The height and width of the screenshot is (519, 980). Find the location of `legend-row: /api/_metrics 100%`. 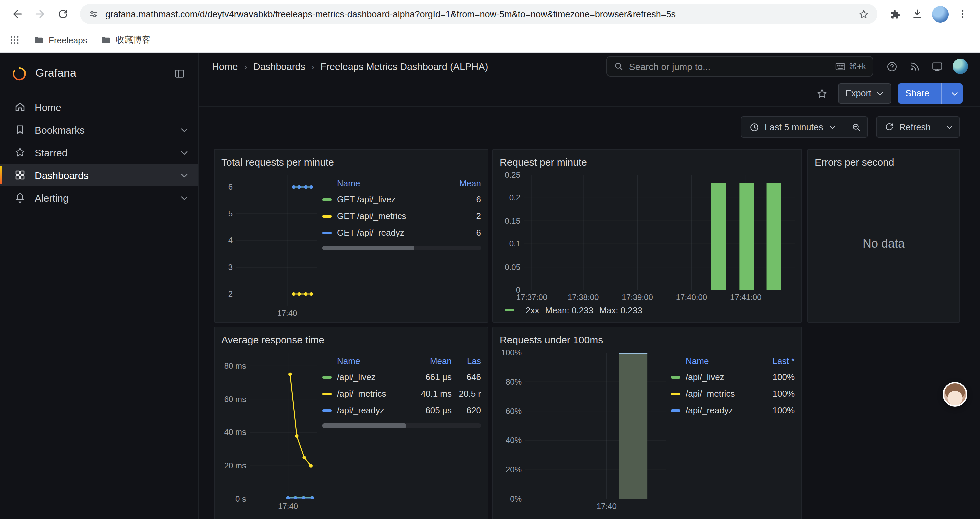

legend-row: /api/_metrics 100% is located at coordinates (733, 394).